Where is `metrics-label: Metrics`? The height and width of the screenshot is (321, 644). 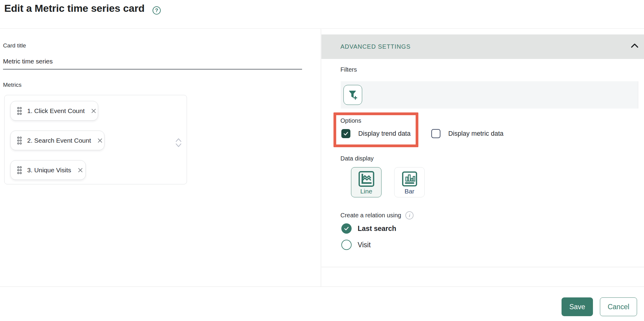 metrics-label: Metrics is located at coordinates (12, 85).